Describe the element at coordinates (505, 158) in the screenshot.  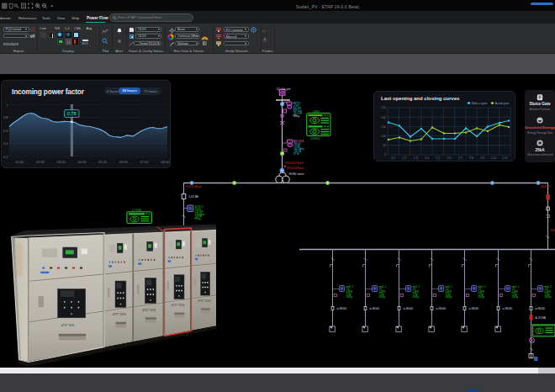
I see `svg-text: 2.11` at that location.